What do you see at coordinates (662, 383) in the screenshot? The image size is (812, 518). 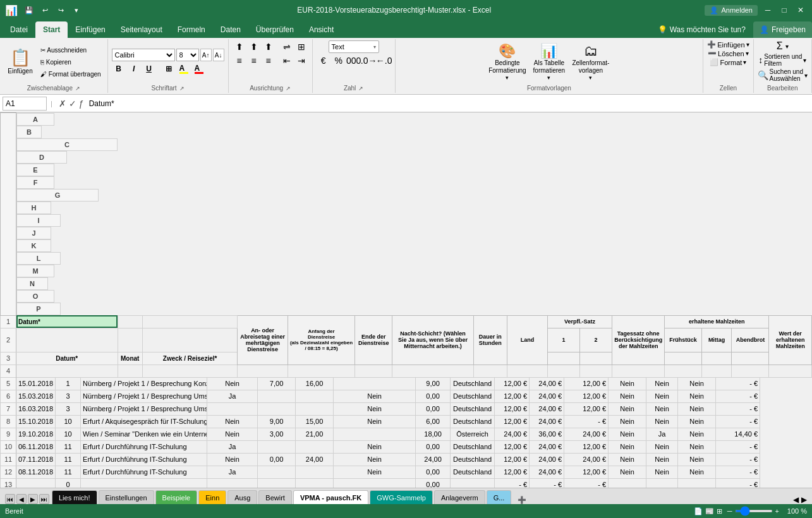 I see `cell-n5: Nein` at bounding box center [662, 383].